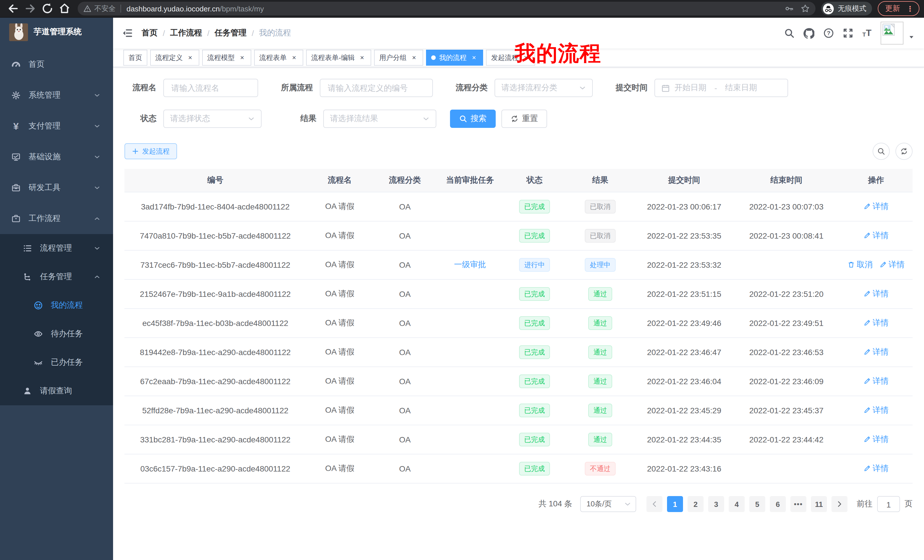  What do you see at coordinates (57, 277) in the screenshot?
I see `sidebar-item: 任务管理` at bounding box center [57, 277].